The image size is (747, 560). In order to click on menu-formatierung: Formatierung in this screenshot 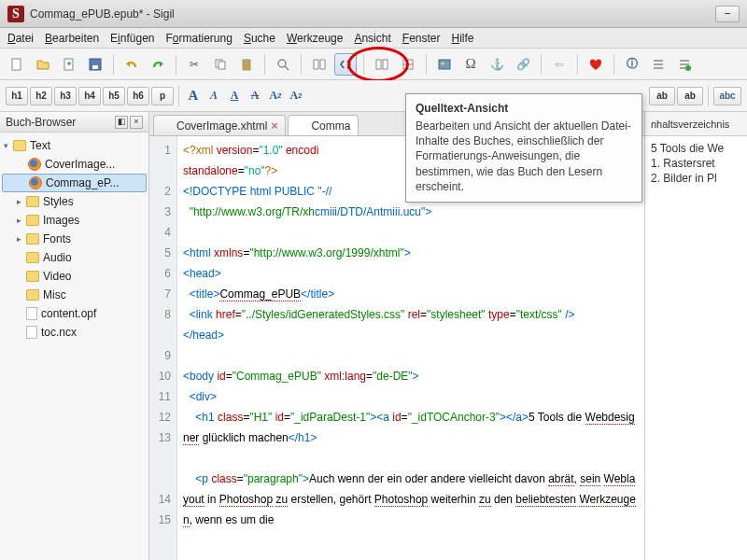, I will do `click(198, 38)`.